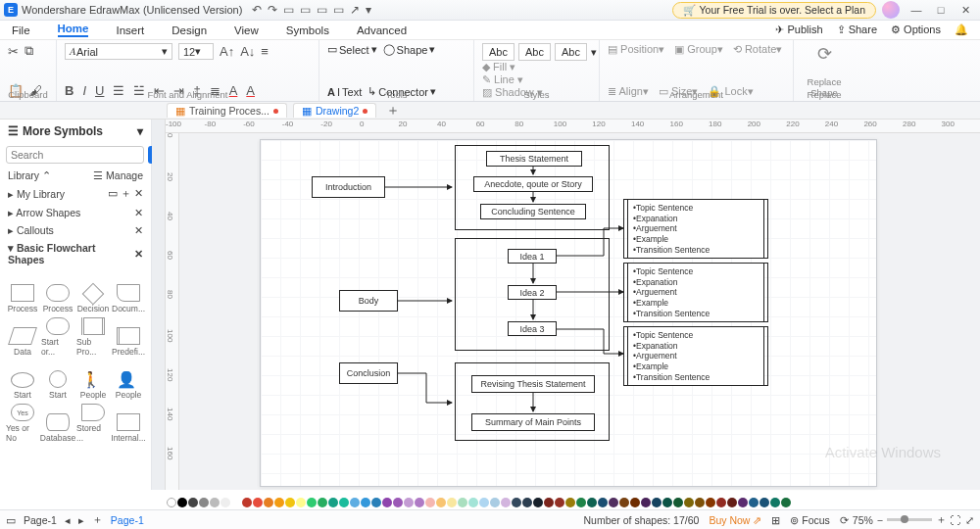  Describe the element at coordinates (393, 111) in the screenshot. I see `add-tab-button: ＋` at that location.